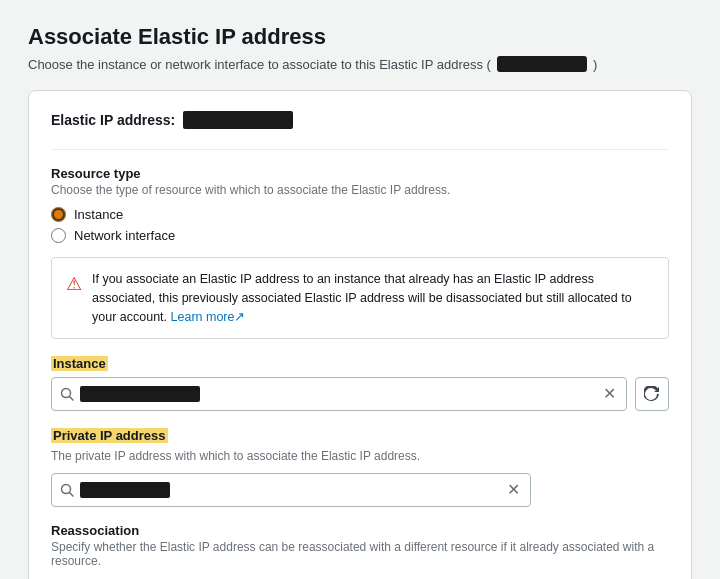 The width and height of the screenshot is (720, 579). I want to click on private-ip-search-wrap: ✕, so click(291, 490).